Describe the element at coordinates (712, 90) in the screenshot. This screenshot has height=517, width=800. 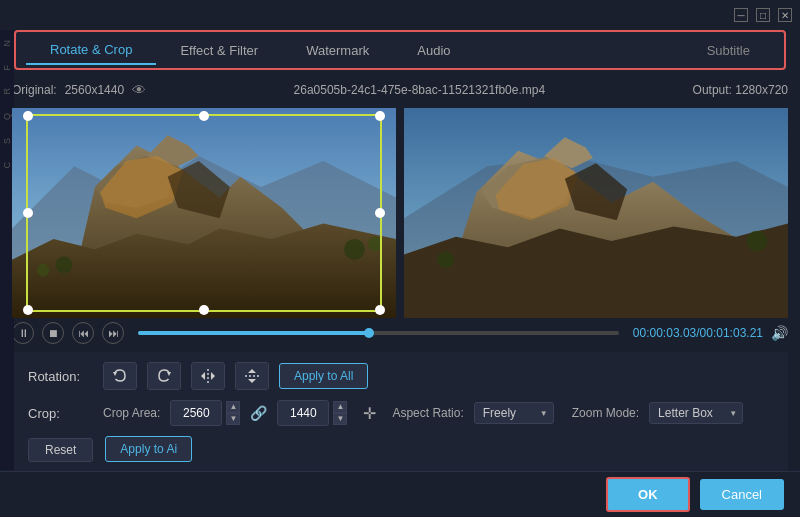
I see `output-label: Output:` at that location.